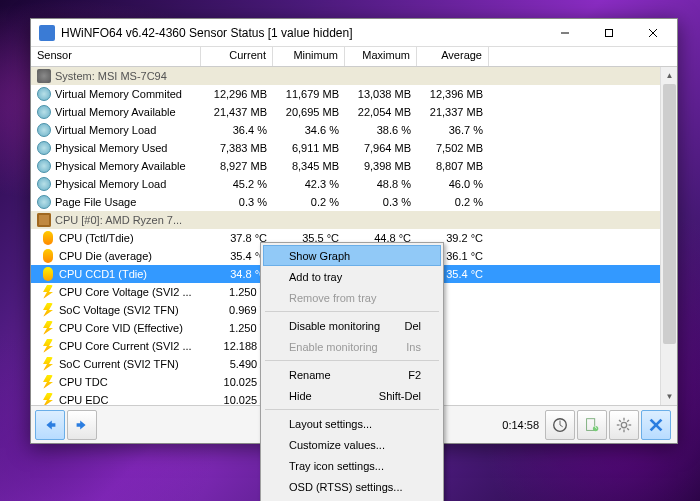 This screenshot has height=501, width=700. Describe the element at coordinates (560, 425) in the screenshot. I see `clock-button` at that location.